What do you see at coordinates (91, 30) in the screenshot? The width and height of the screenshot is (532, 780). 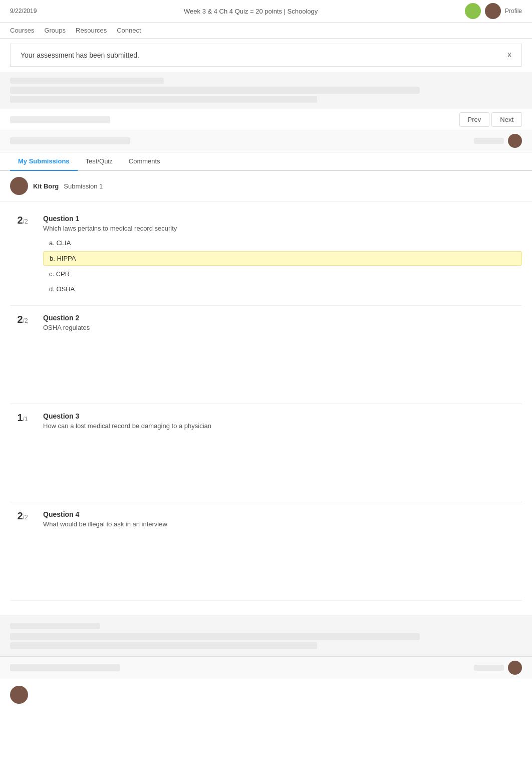 I see `nav-resources: Resources` at bounding box center [91, 30].